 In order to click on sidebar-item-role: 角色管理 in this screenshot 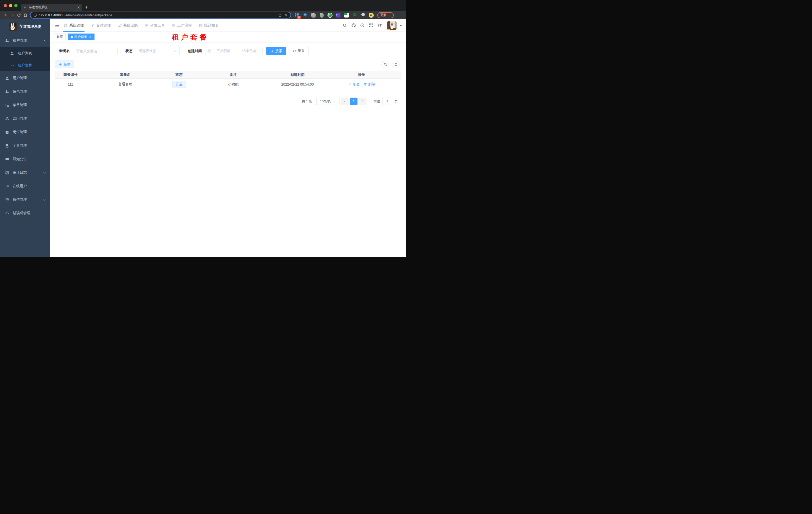, I will do `click(25, 91)`.